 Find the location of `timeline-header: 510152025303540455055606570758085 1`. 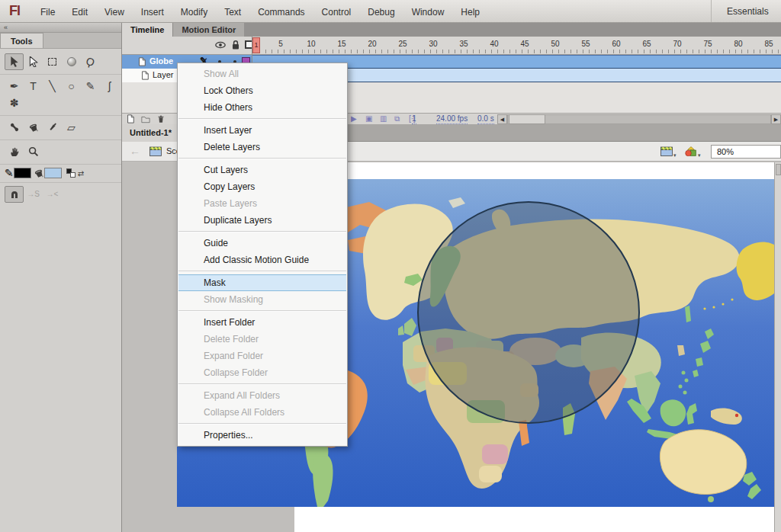

timeline-header: 510152025303540455055606570758085 1 is located at coordinates (452, 46).